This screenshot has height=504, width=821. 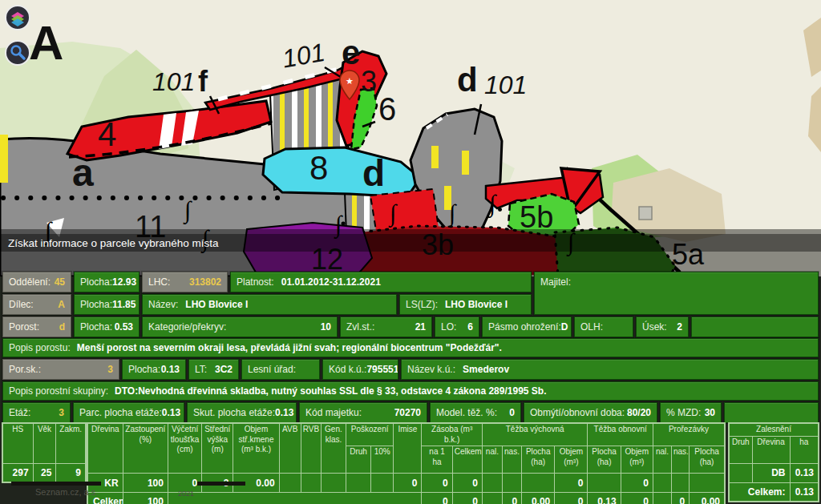 What do you see at coordinates (107, 135) in the screenshot?
I see `label-4: 4` at bounding box center [107, 135].